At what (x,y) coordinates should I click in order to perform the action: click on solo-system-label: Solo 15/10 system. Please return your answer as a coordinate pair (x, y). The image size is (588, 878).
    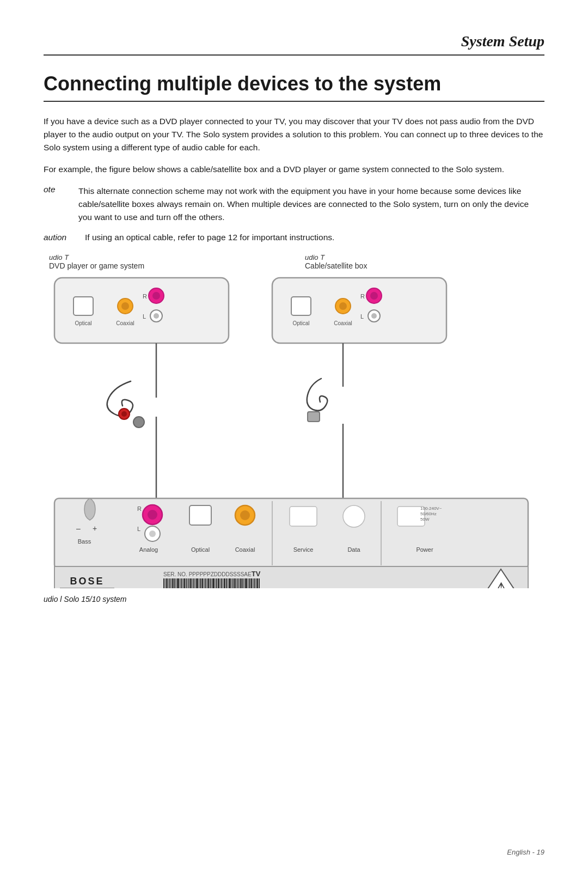
    Looking at the image, I should click on (95, 599).